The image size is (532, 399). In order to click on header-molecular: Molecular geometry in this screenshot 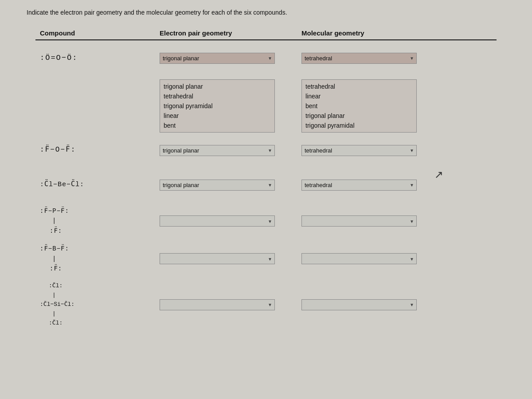, I will do `click(372, 33)`.